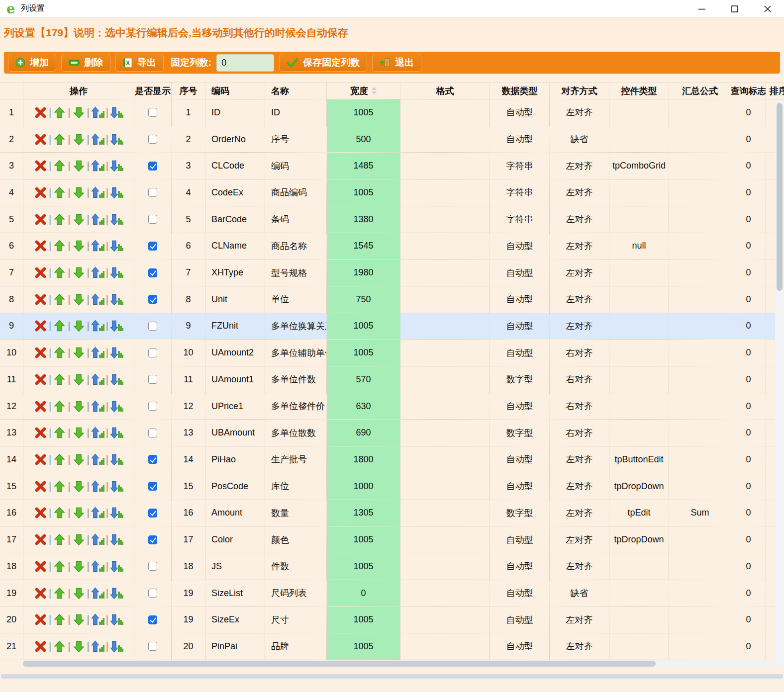 This screenshot has width=784, height=692. I want to click on vertical-scrollbar-thumb, so click(780, 197).